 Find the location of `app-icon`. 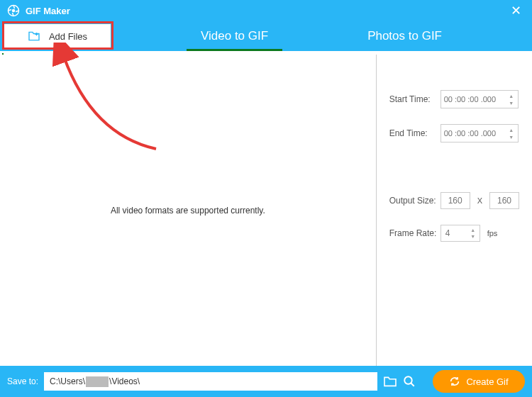

app-icon is located at coordinates (13, 11).